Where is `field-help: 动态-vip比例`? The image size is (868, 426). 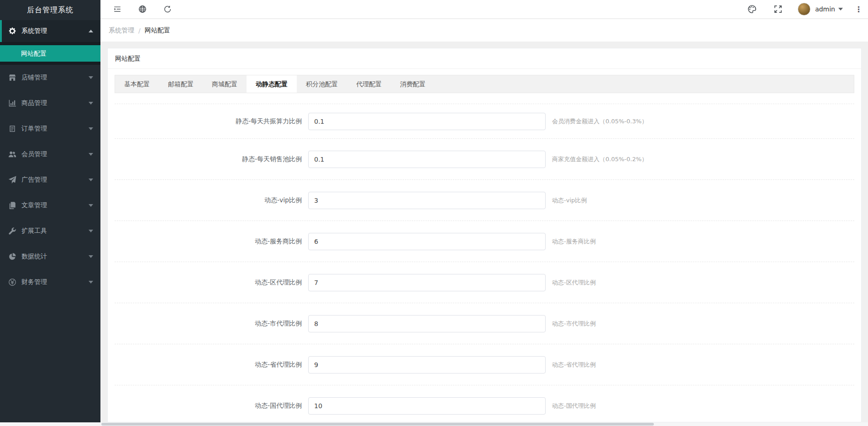
field-help: 动态-vip比例 is located at coordinates (569, 200).